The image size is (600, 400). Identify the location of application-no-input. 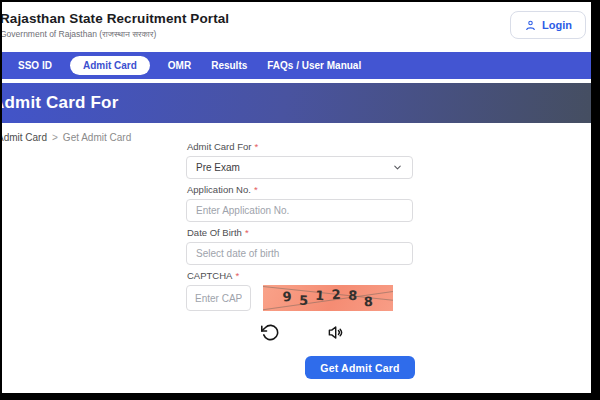
(300, 210).